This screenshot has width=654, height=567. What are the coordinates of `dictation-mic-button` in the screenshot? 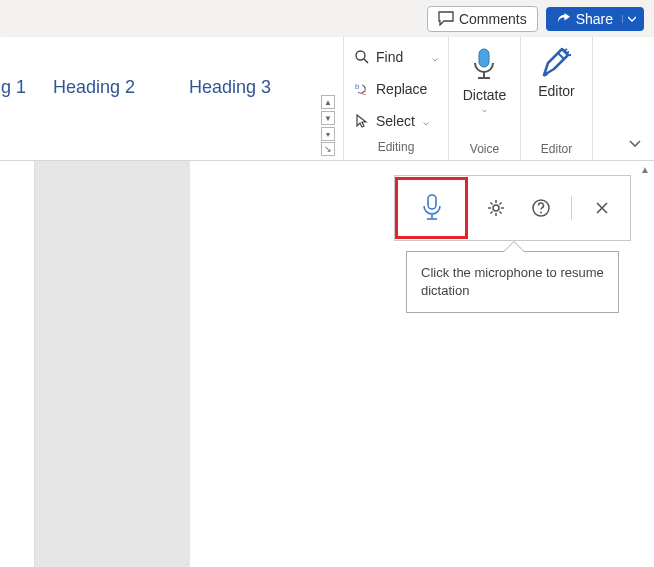 It's located at (432, 208).